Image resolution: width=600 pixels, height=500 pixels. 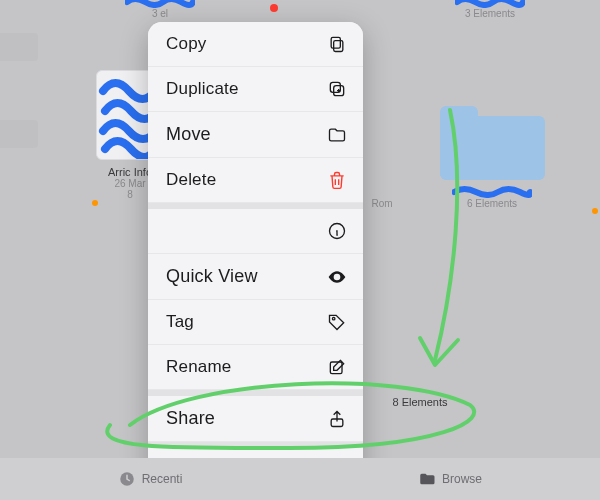 What do you see at coordinates (337, 277) in the screenshot?
I see `eye-icon` at bounding box center [337, 277].